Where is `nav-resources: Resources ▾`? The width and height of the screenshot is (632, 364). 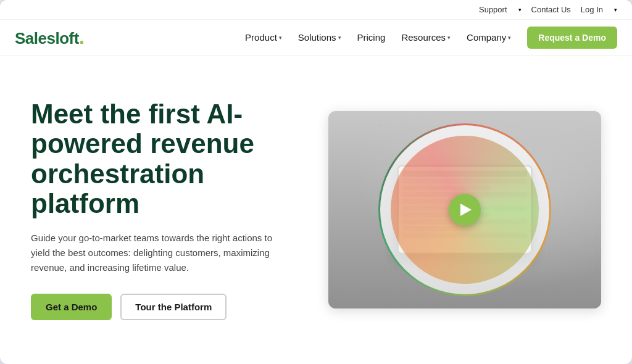 nav-resources: Resources ▾ is located at coordinates (426, 37).